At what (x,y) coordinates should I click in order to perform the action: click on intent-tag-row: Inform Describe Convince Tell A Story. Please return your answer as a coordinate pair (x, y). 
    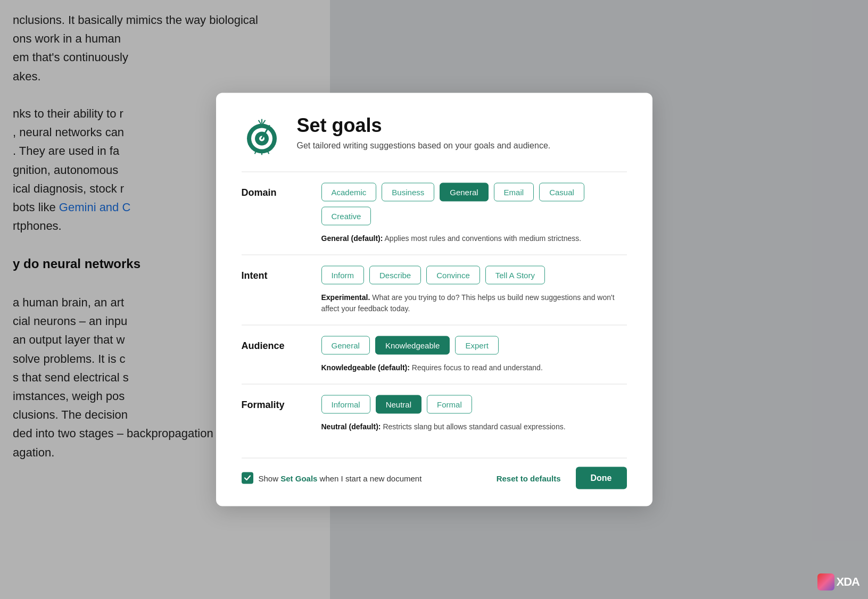
    Looking at the image, I should click on (474, 276).